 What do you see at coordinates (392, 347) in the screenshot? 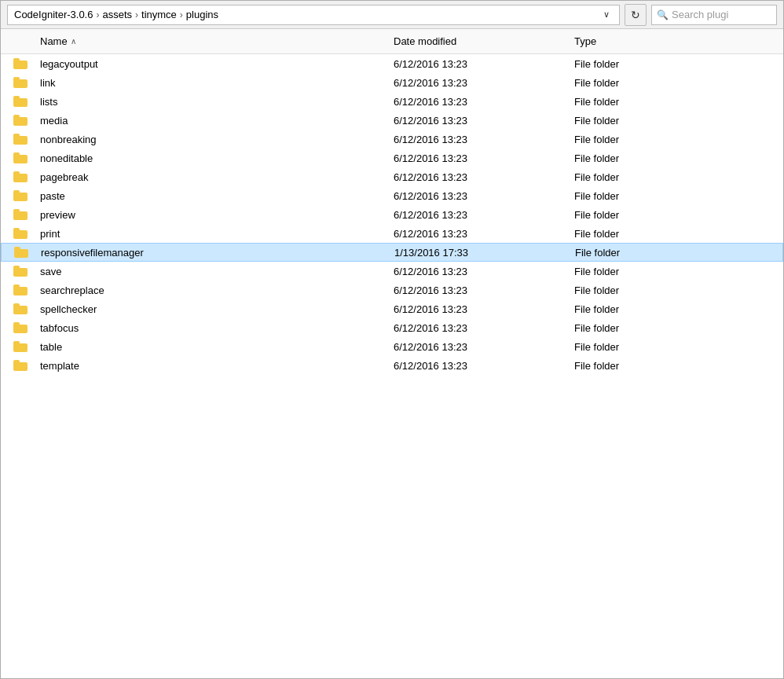
I see `file-row: table6/12/2016 13:23File folder` at bounding box center [392, 347].